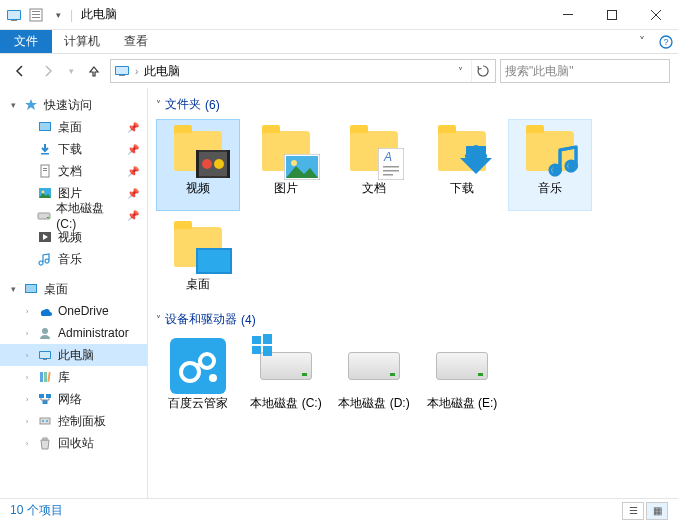  What do you see at coordinates (74, 289) in the screenshot?
I see `sidebar-item-desktop-root: ▾ 桌面` at bounding box center [74, 289].